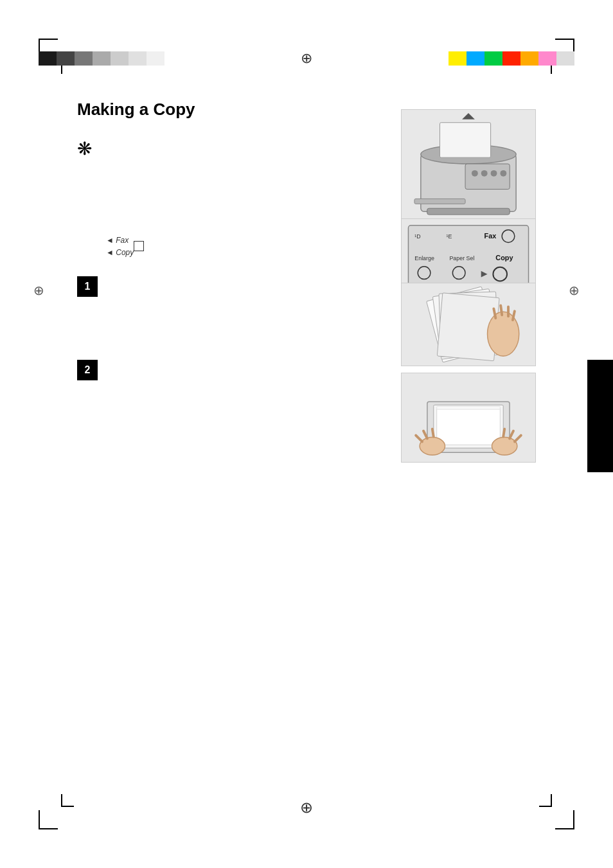  What do you see at coordinates (306, 58) in the screenshot?
I see `top-registration-bar: ⊕` at bounding box center [306, 58].